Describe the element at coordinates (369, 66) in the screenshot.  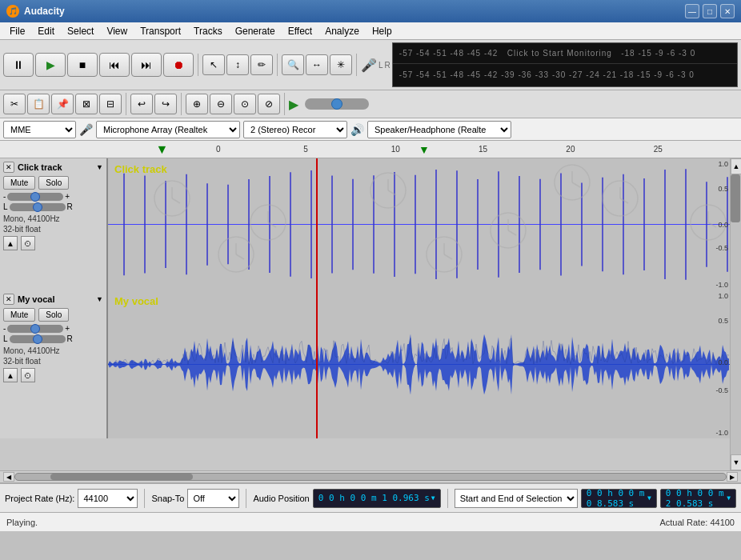
I see `mic-icon: 🎤` at that location.